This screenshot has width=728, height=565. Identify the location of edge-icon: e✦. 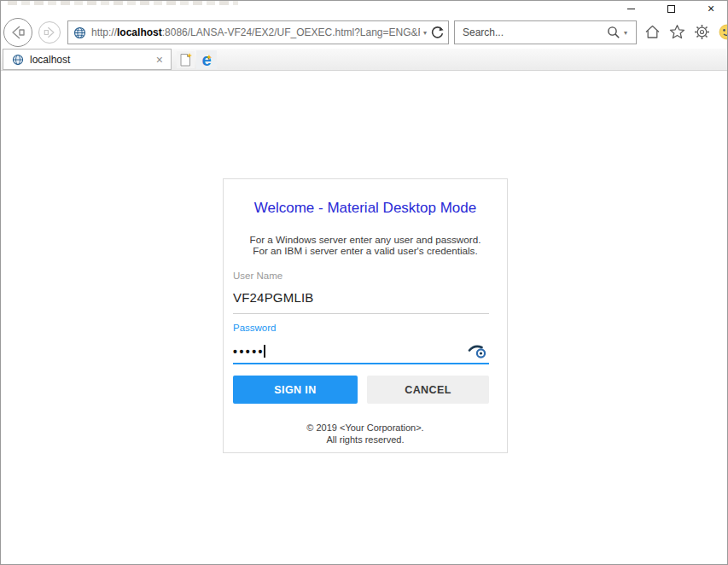
(207, 60).